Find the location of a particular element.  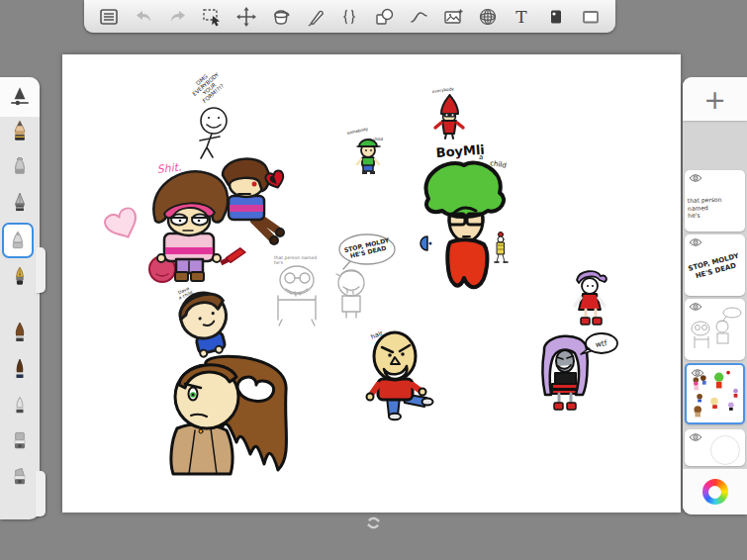

beret-girl-drawing is located at coordinates (591, 298).